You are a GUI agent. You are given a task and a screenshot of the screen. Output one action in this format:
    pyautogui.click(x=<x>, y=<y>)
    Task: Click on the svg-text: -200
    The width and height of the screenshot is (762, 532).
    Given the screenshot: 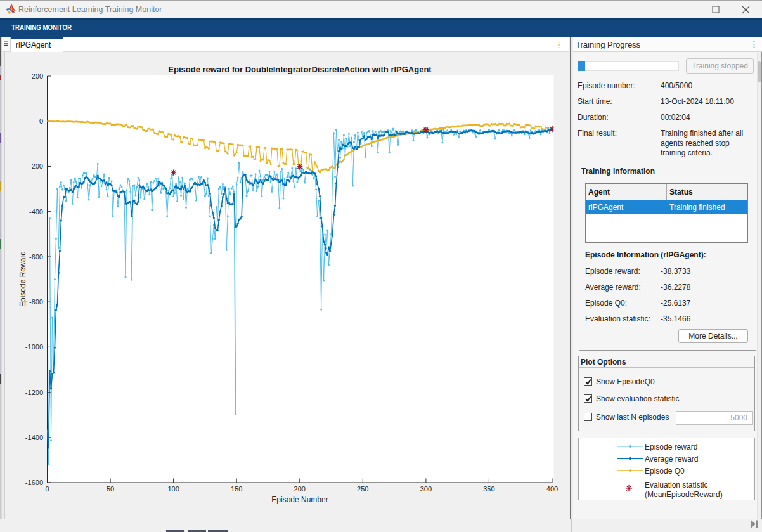 What is the action you would take?
    pyautogui.click(x=36, y=166)
    